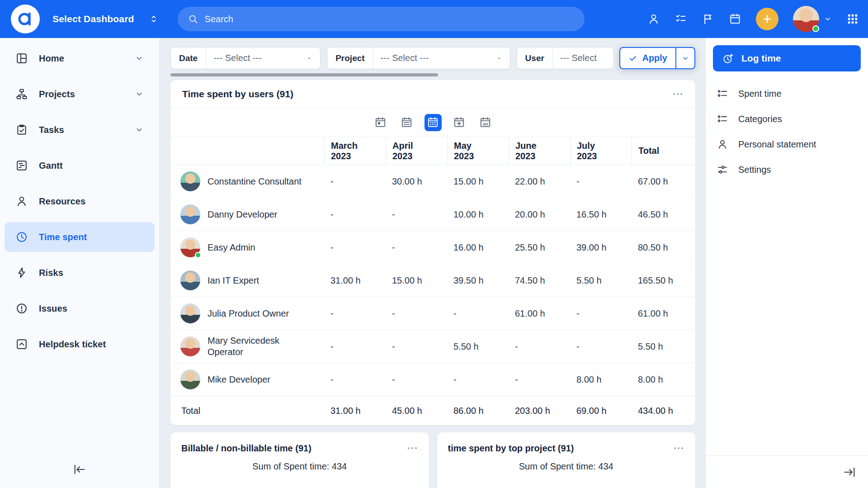 This screenshot has width=868, height=488. Describe the element at coordinates (247, 313) in the screenshot. I see `user-name-cell: Julia Product Owner` at that location.